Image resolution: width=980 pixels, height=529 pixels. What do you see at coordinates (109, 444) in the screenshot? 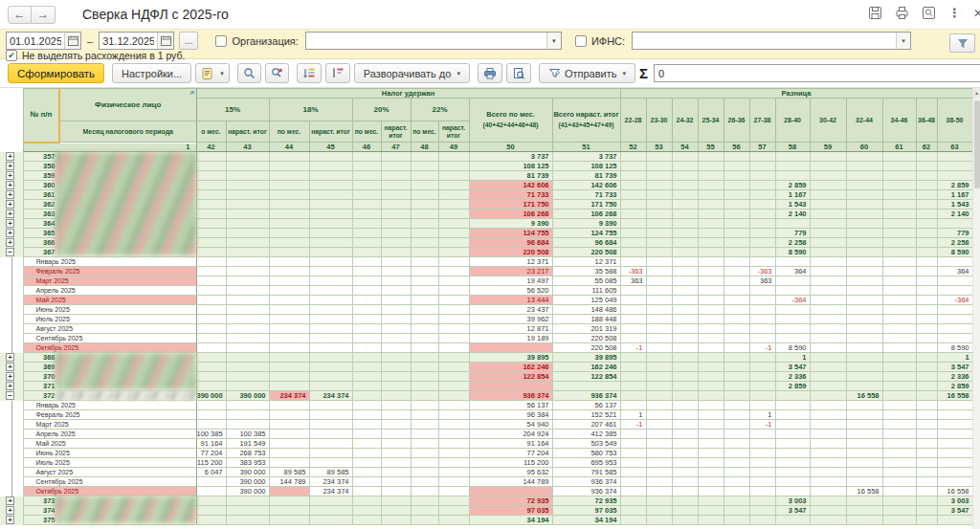
I see `month-cell: Май 2025` at bounding box center [109, 444].